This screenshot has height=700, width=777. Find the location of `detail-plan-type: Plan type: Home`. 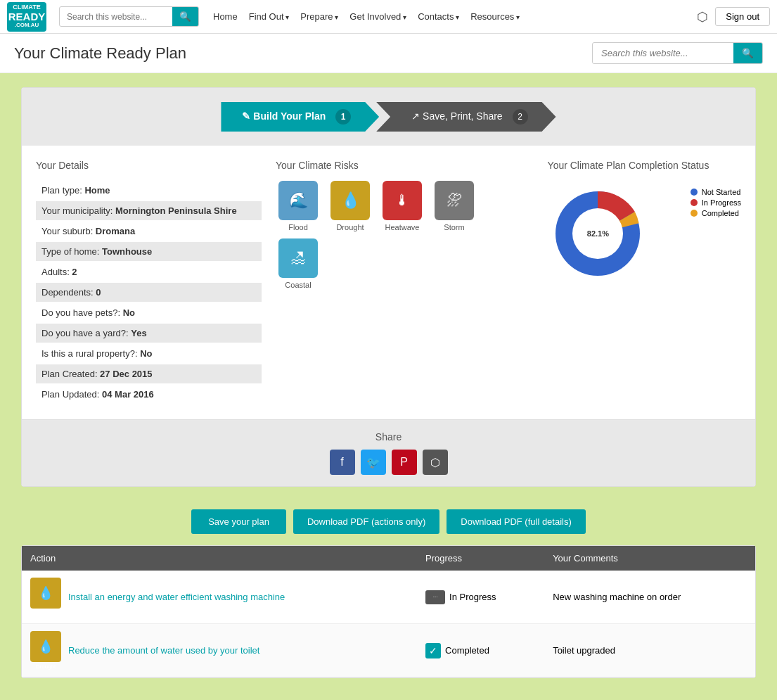

detail-plan-type: Plan type: Home is located at coordinates (149, 190).